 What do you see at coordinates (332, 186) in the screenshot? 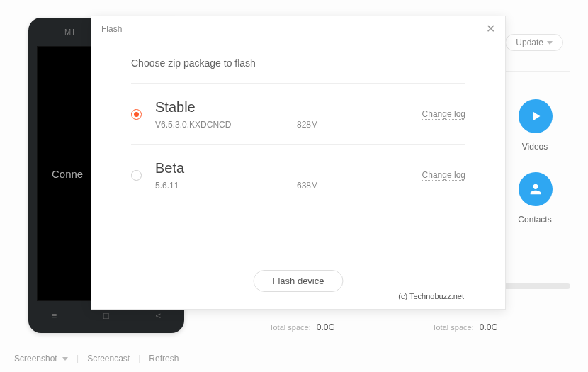
I see `option-size: 638M` at bounding box center [332, 186].